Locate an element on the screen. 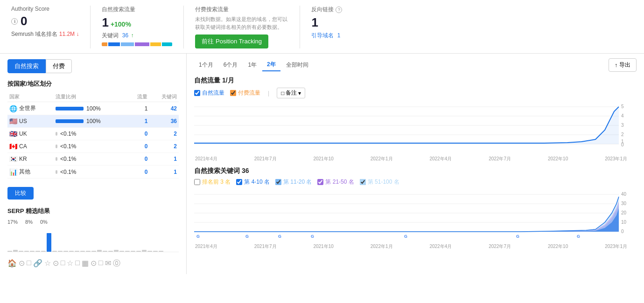 This screenshot has height=303, width=644. chart2-4to10-area is located at coordinates (406, 220).